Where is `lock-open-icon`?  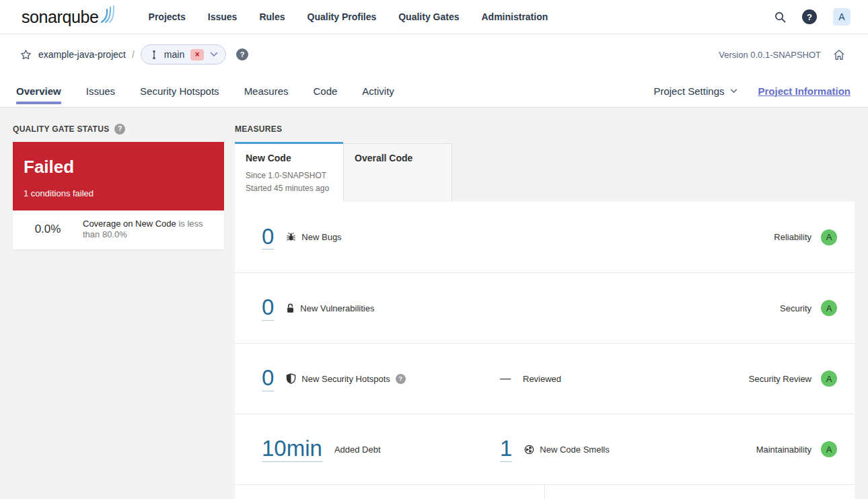
lock-open-icon is located at coordinates (291, 308).